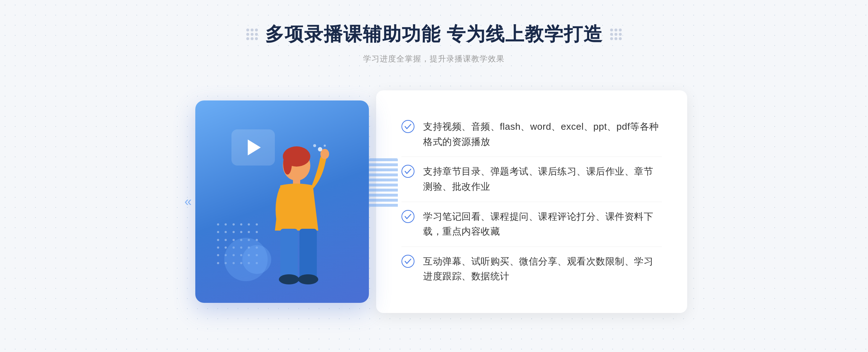 The image size is (868, 352). Describe the element at coordinates (542, 224) in the screenshot. I see `feature-text-3: 学习笔记回看、课程提问、课程评论打分、课件资料下载，重点内容收藏` at that location.